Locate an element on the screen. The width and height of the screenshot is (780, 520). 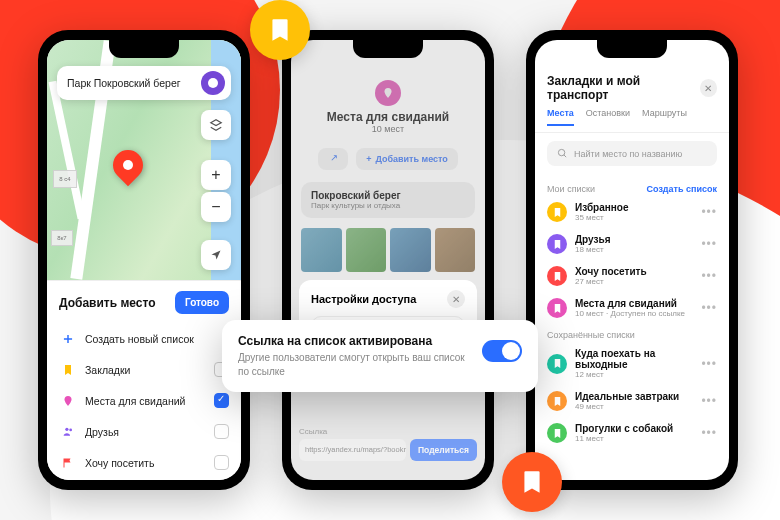
tab-Остановки: Остановки is located at coordinates (608, 117).